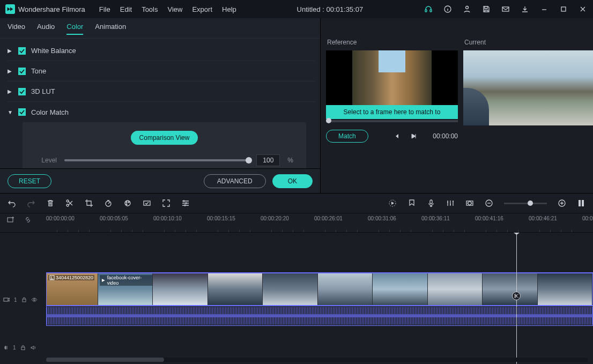 The width and height of the screenshot is (593, 364). I want to click on maximize-icon, so click(564, 9).